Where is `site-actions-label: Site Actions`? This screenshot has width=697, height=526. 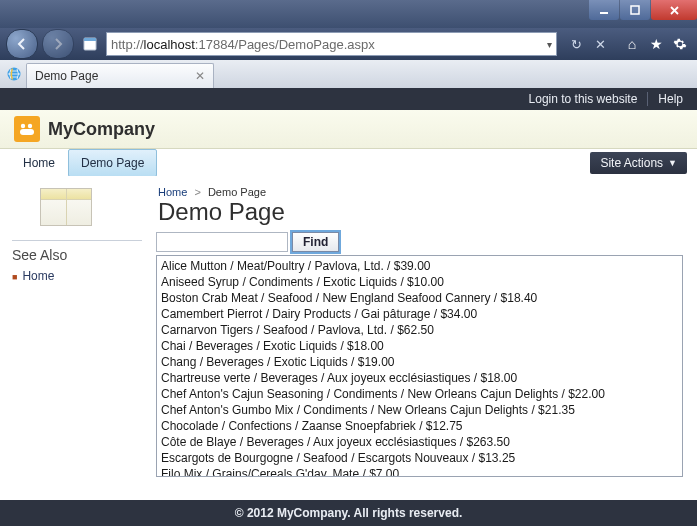
site-actions-label: Site Actions is located at coordinates (632, 163).